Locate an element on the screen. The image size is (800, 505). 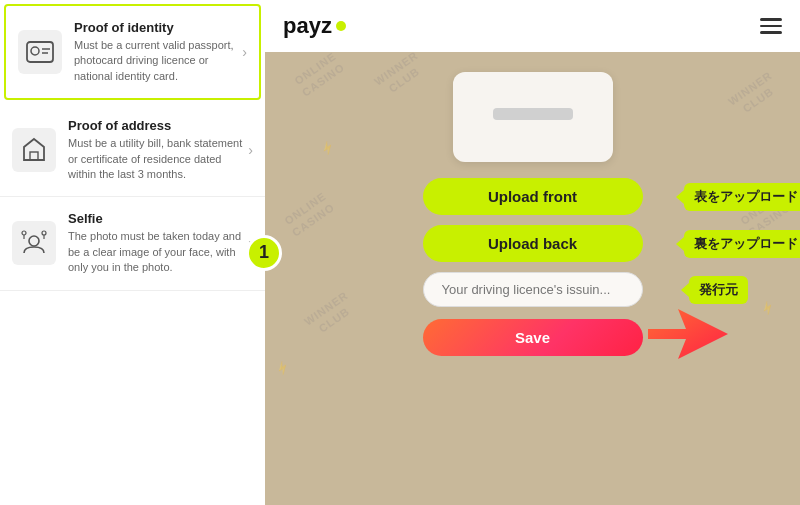
upload-back-button: Upload back is located at coordinates (533, 244).